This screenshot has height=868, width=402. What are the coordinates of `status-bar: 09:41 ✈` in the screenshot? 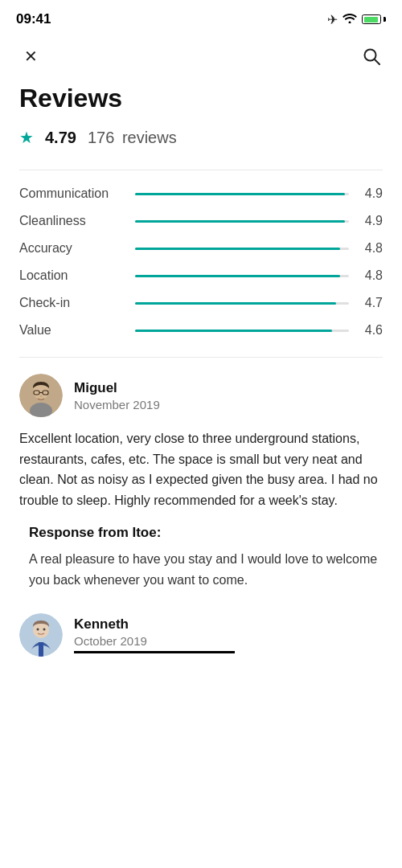 It's located at (201, 18).